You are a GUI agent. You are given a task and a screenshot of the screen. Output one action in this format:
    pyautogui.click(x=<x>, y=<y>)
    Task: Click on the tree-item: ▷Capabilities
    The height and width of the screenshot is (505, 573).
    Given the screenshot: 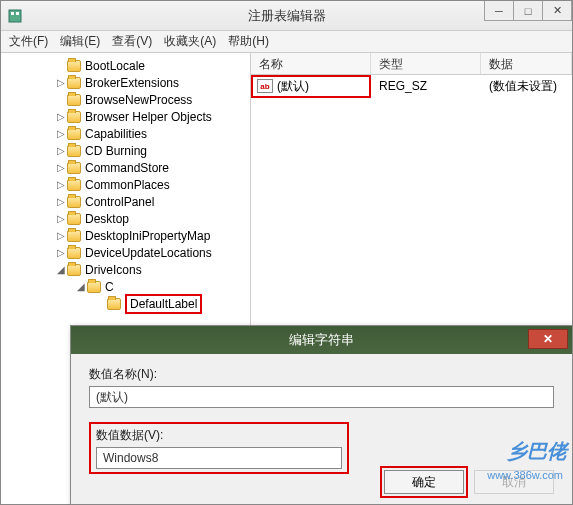 What is the action you would take?
    pyautogui.click(x=126, y=134)
    